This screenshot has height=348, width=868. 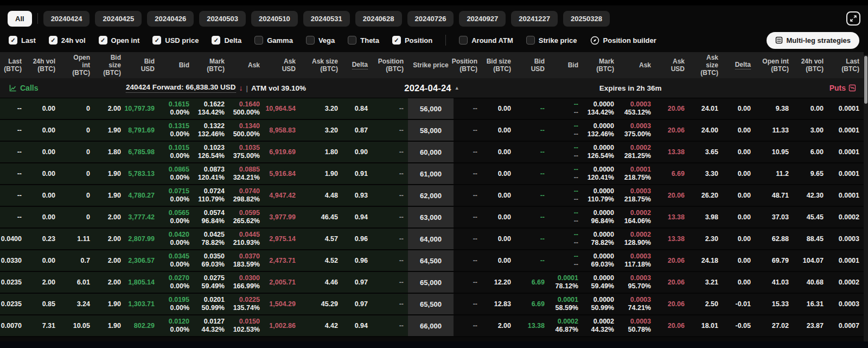 What do you see at coordinates (212, 282) in the screenshot?
I see `calls-mark-cell: 0.027559.49%` at bounding box center [212, 282].